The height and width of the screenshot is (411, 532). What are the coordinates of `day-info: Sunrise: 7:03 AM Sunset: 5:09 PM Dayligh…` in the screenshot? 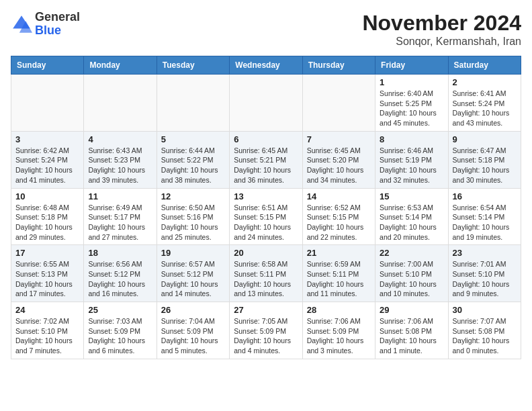 It's located at (120, 336).